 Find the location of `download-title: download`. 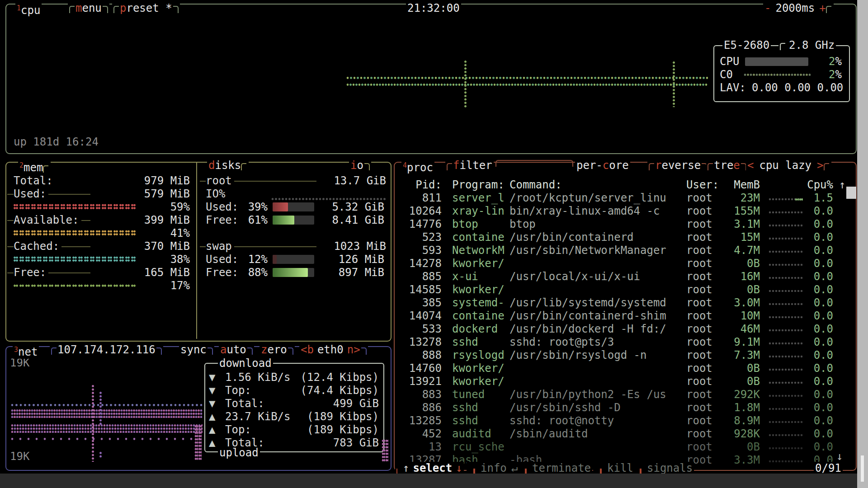

download-title: download is located at coordinates (245, 363).